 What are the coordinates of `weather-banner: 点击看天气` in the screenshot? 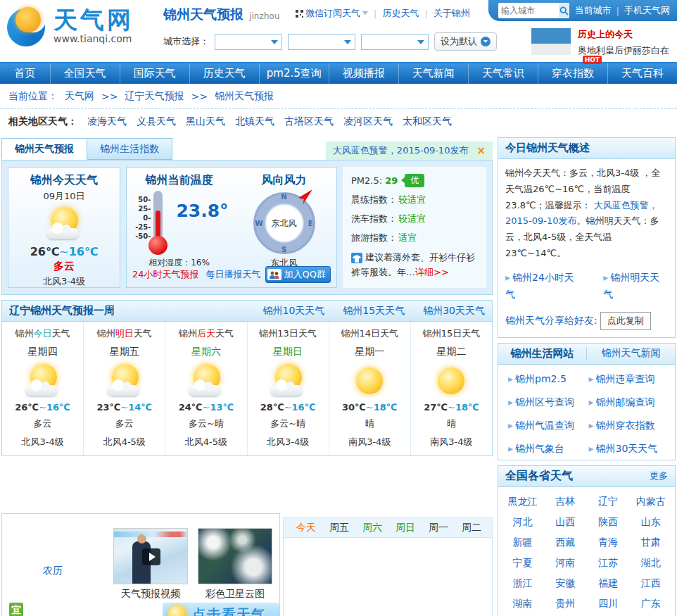 It's located at (221, 610).